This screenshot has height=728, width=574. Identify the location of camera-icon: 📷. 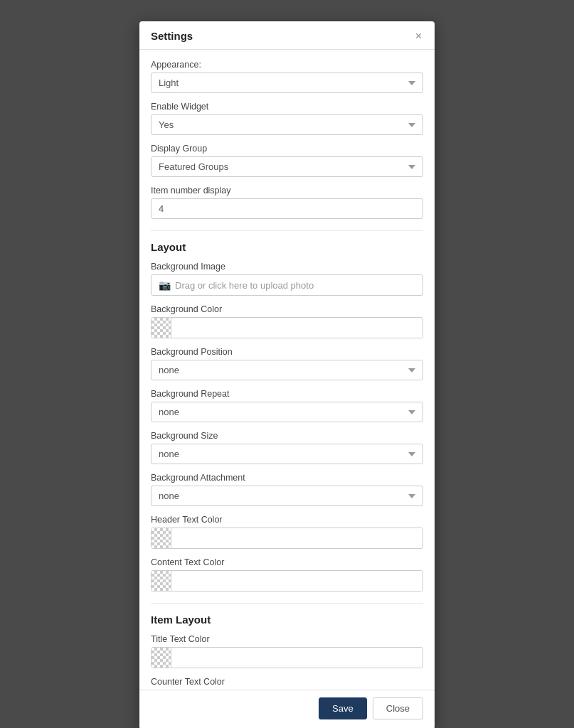
(165, 285).